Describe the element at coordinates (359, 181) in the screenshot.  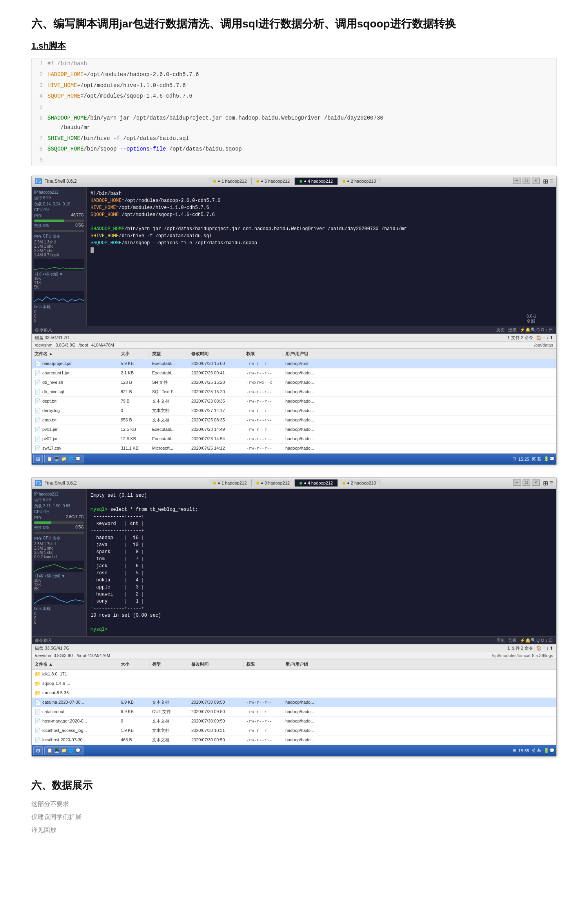
I see `term-tab-1-4: ● 2 hadoop213` at that location.